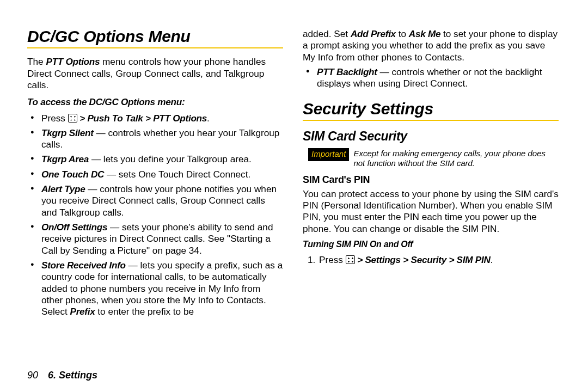 This screenshot has height=392, width=588. What do you see at coordinates (155, 159) in the screenshot?
I see `list-item: Tkgrp Area — lets you define your Talkgr…` at bounding box center [155, 159].